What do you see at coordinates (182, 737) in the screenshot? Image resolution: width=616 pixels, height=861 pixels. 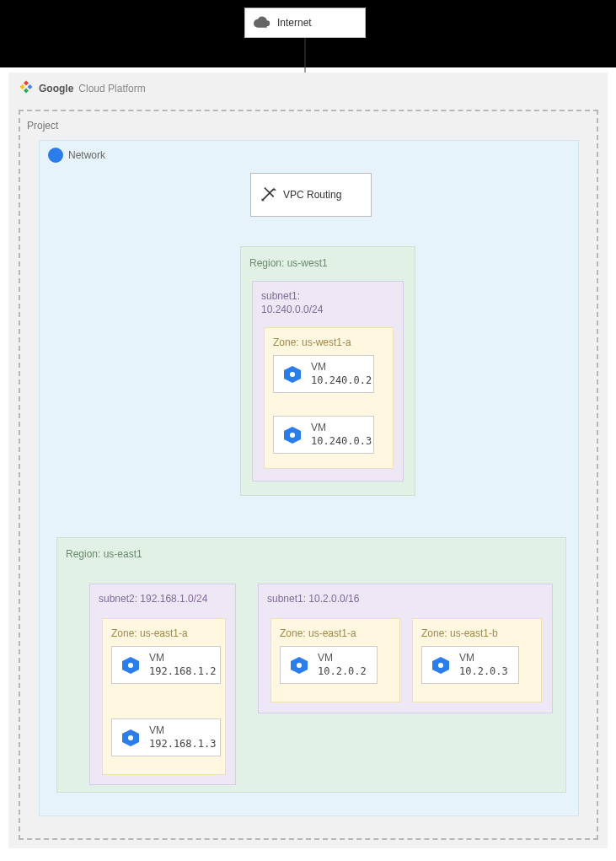 I see `vm-text: VM 192.168.1.3` at bounding box center [182, 737].